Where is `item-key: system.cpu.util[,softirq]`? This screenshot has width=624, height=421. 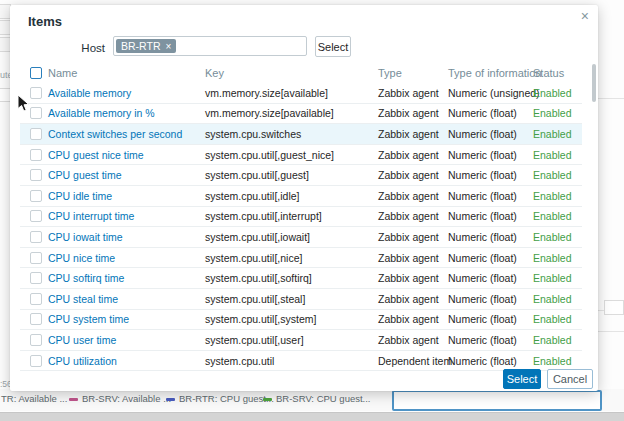 item-key: system.cpu.util[,softirq] is located at coordinates (258, 278).